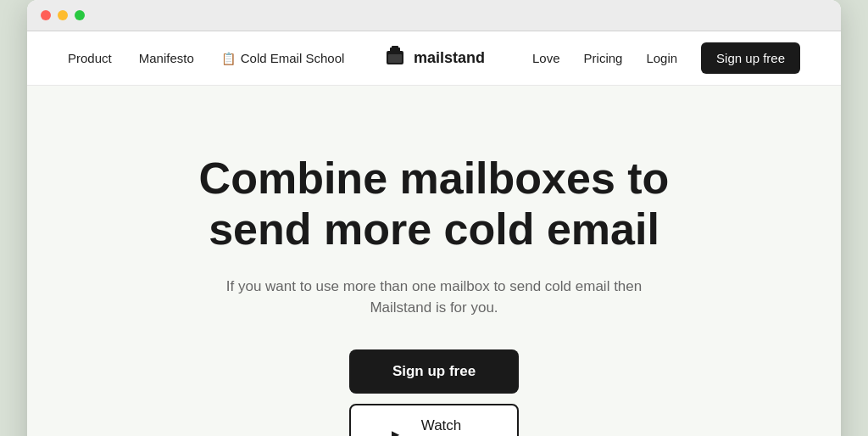 The image size is (868, 436). I want to click on signup-button: Sign up free, so click(434, 372).